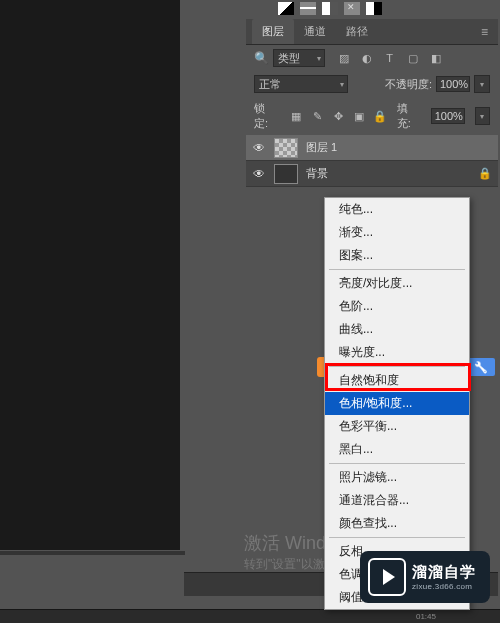 The height and width of the screenshot is (623, 500). Describe the element at coordinates (372, 116) in the screenshot. I see `lock-row: 锁定: ▦ ✎ ✥ ▣ 🔒 填充: 100% ▾` at that location.